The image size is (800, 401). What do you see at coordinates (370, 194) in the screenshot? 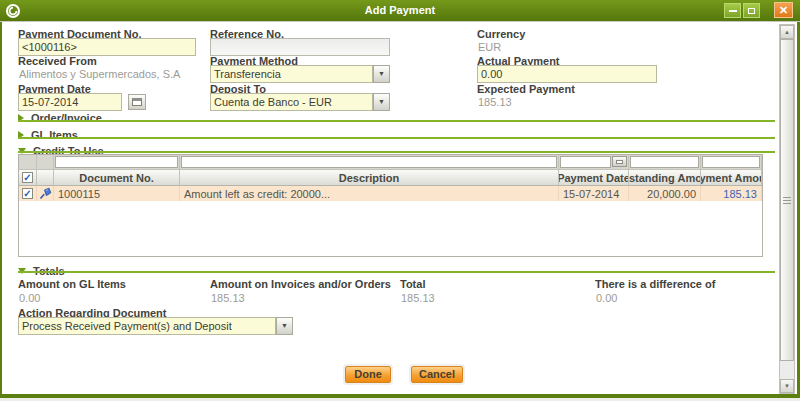
I see `cell-description: Amount left as credit: 20000...` at bounding box center [370, 194].